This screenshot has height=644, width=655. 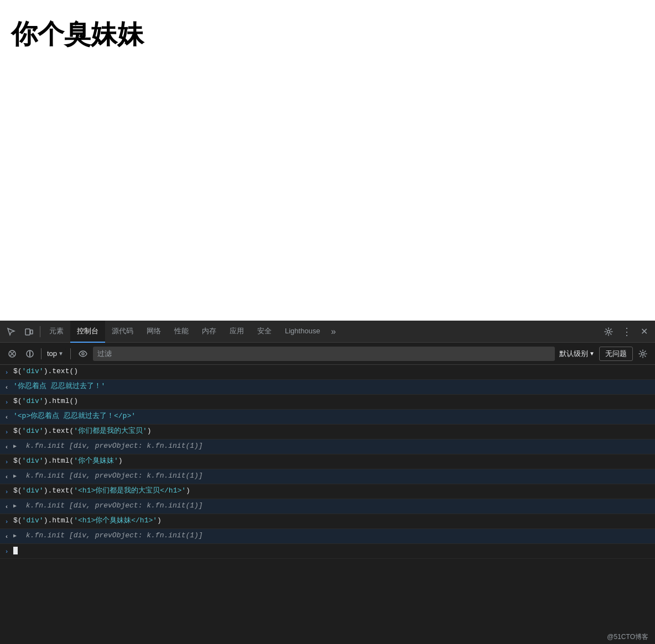 What do you see at coordinates (328, 492) in the screenshot?
I see `console-line: › $('div').text('<h1>你们都是我的大宝贝</h1>')` at bounding box center [328, 492].